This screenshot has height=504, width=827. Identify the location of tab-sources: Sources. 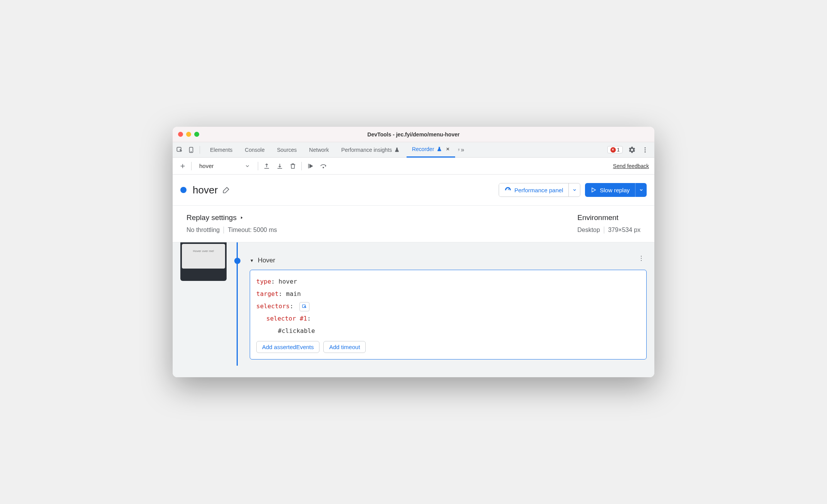
(287, 150).